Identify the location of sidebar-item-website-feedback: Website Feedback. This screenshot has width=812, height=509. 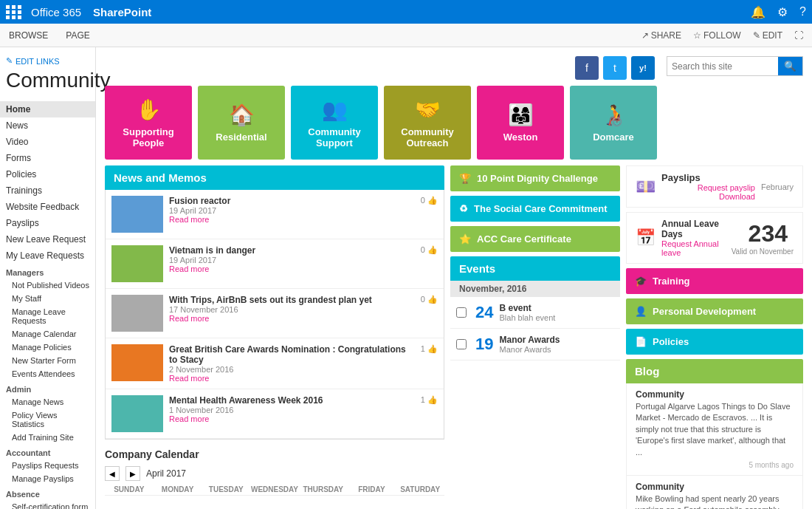
(47, 207).